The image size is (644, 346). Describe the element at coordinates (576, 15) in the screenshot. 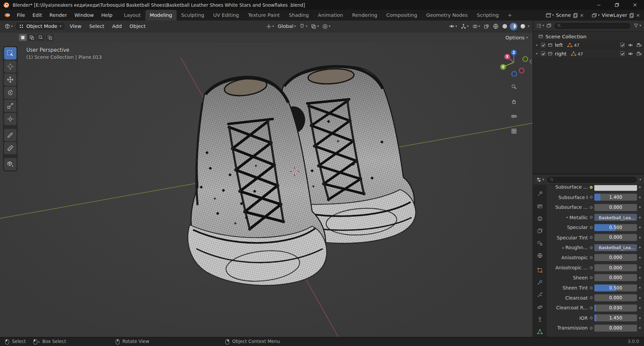

I see `new-scene-icon` at that location.